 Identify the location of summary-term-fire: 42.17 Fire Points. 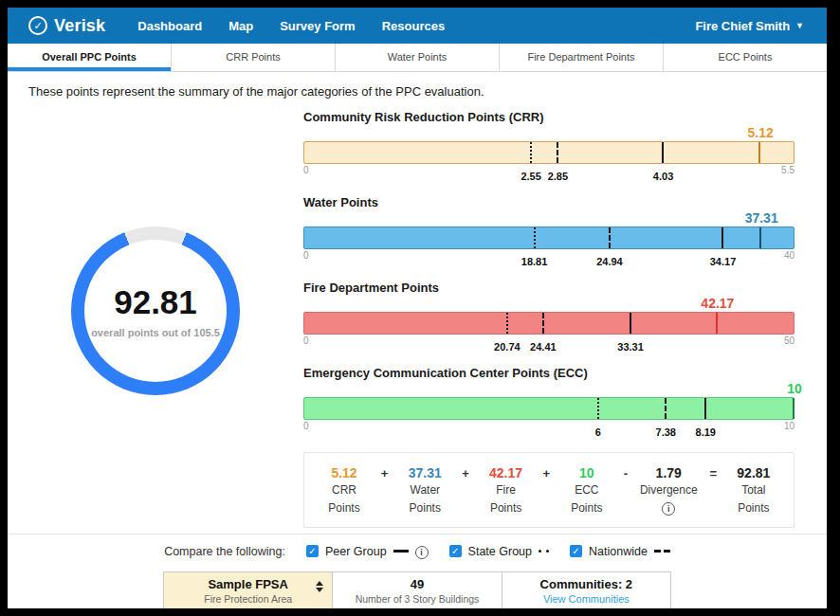
(506, 491).